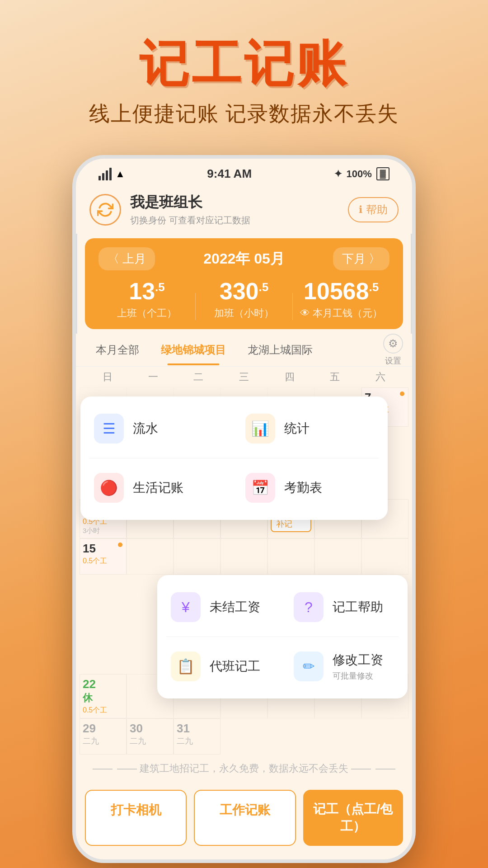 This screenshot has width=488, height=868. Describe the element at coordinates (373, 210) in the screenshot. I see `help-button: ℹ 帮助` at that location.